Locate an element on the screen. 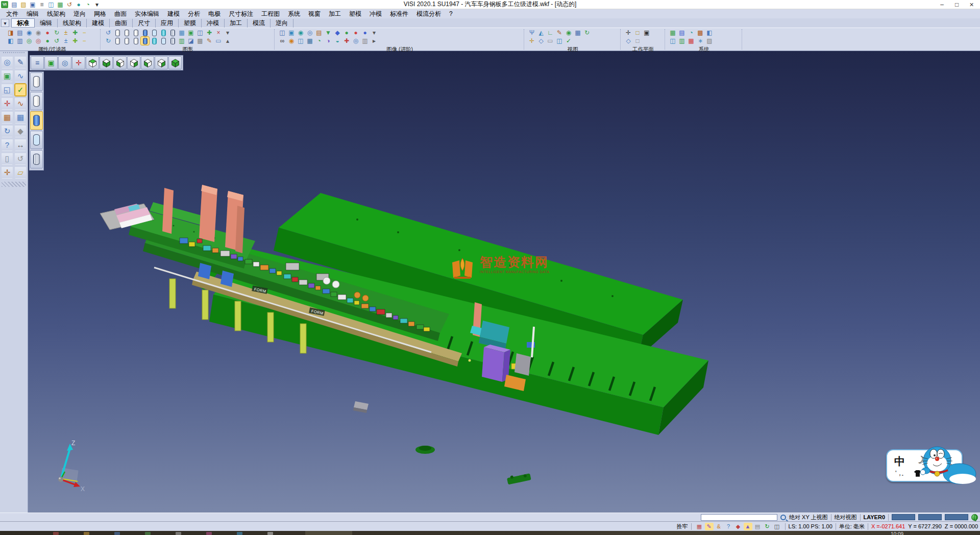  menu-item-模流分析: 模流分析 is located at coordinates (429, 14).